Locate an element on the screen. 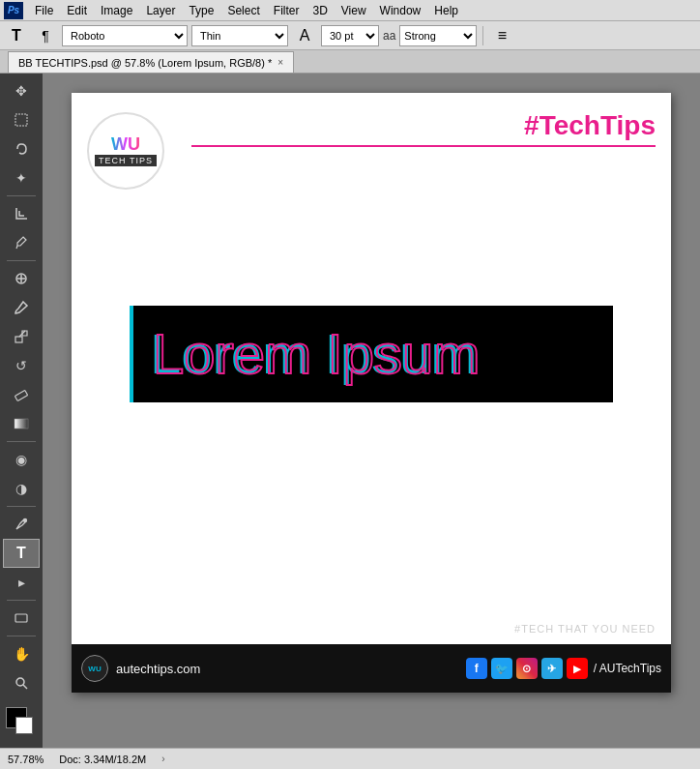  doc-pink-line is located at coordinates (423, 146).